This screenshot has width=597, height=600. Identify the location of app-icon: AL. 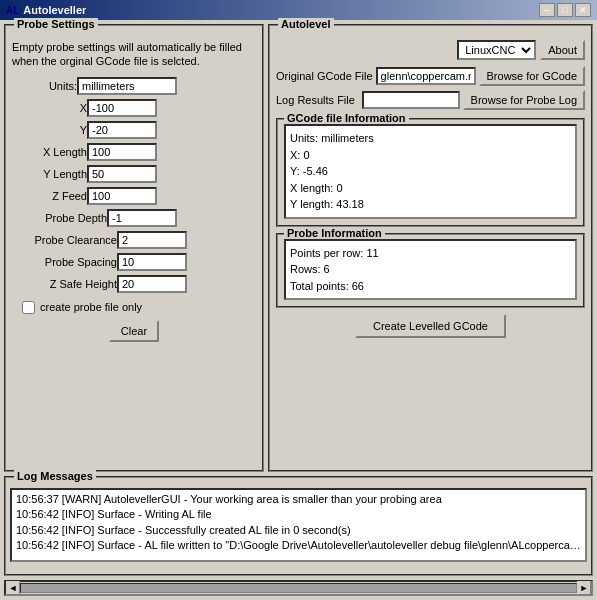
(12, 10).